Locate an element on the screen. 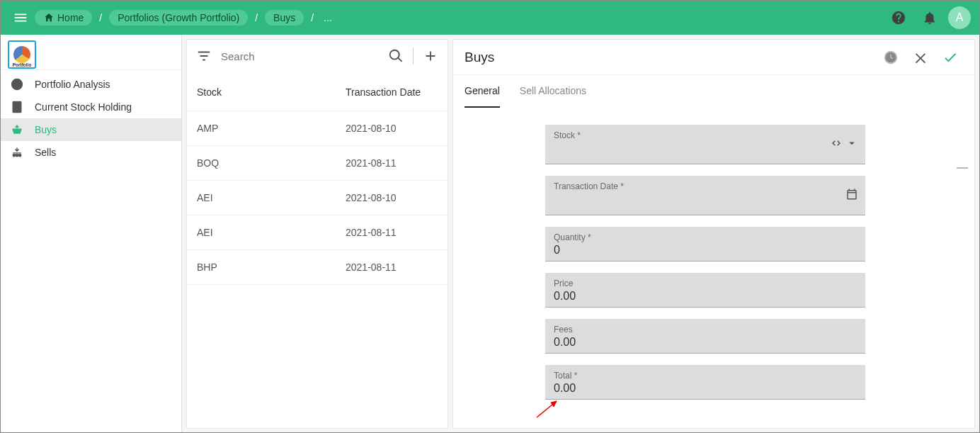 The image size is (980, 433). topbar: Home / Portfolios (Growth Portfolio) / B… is located at coordinates (490, 18).